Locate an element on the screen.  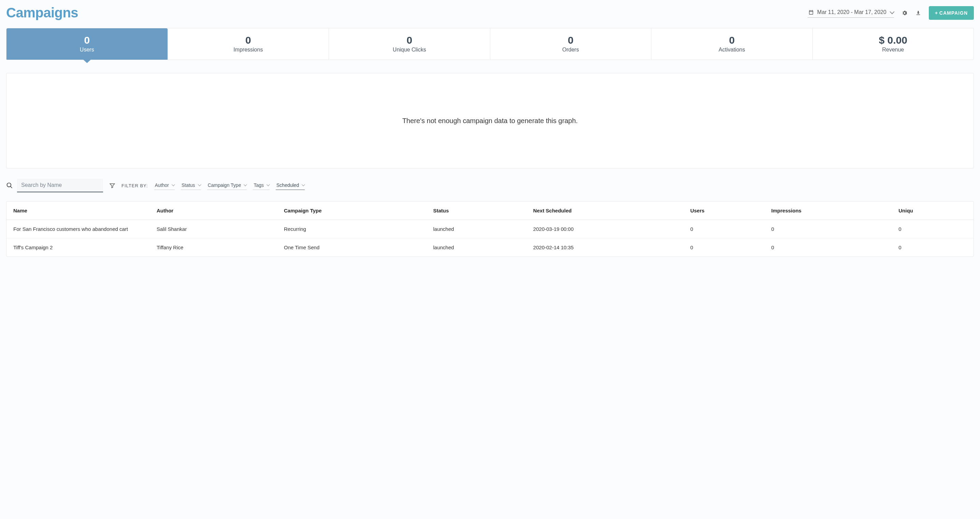
header-actions: Mar 11, 2020 - Mar 17, 2020 + CAMPAIGN is located at coordinates (891, 13).